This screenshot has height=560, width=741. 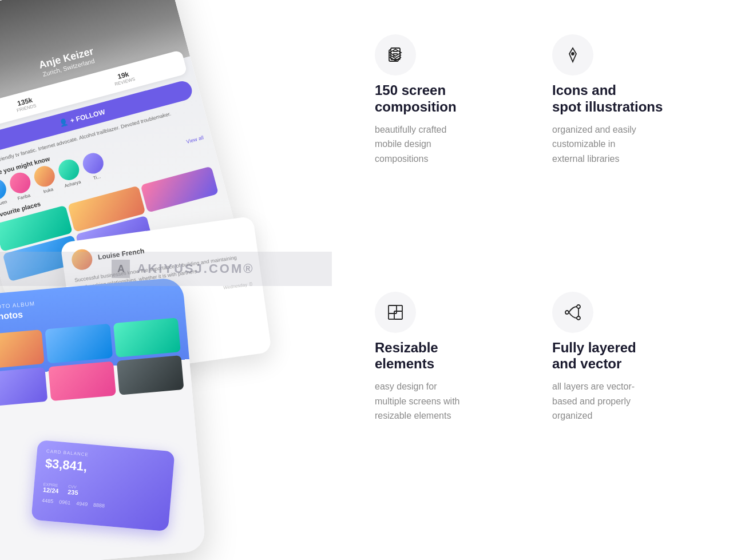 I want to click on feature-desc-3: easy design formultiple screens withresi…, so click(x=452, y=402).